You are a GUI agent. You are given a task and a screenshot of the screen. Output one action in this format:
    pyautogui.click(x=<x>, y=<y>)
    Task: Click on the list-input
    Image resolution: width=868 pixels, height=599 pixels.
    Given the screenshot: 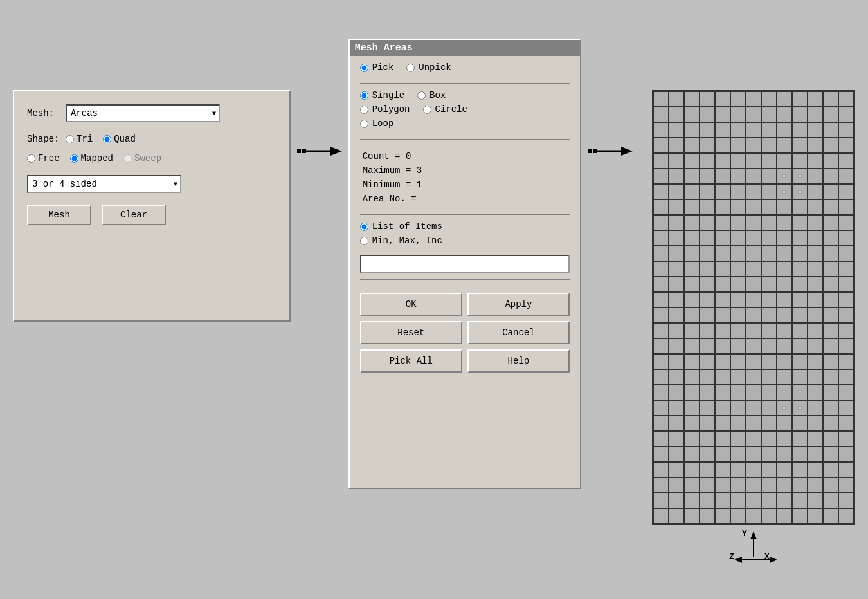 What is the action you would take?
    pyautogui.click(x=465, y=264)
    